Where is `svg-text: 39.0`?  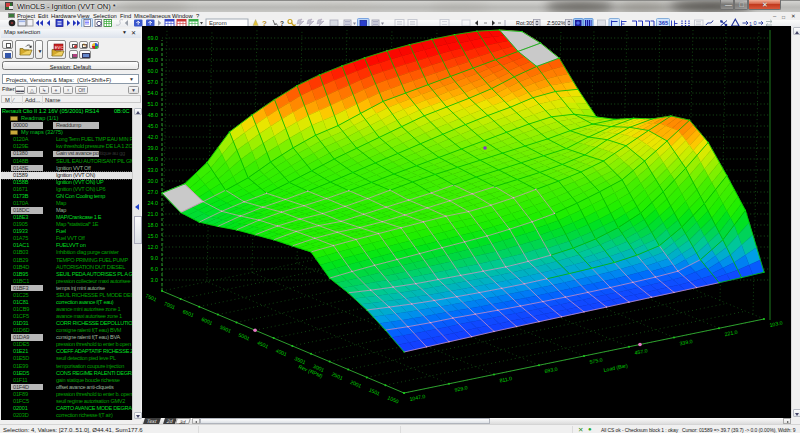
svg-text: 39.0 is located at coordinates (154, 148).